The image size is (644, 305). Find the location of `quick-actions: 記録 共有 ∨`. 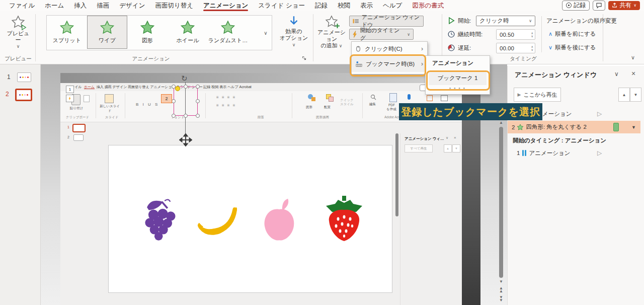

quick-actions: 記録 共有 ∨ is located at coordinates (600, 5).